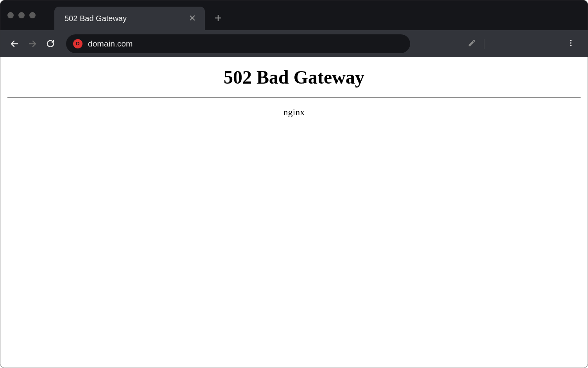 The width and height of the screenshot is (588, 368). I want to click on reload-button, so click(50, 44).